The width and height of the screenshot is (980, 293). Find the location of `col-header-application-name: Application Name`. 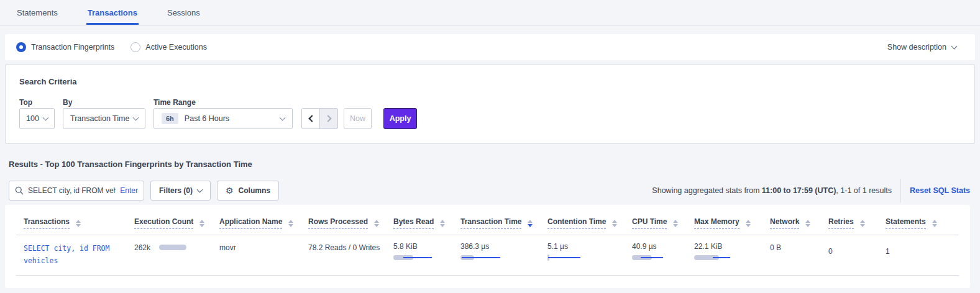

col-header-application-name: Application Name is located at coordinates (263, 223).